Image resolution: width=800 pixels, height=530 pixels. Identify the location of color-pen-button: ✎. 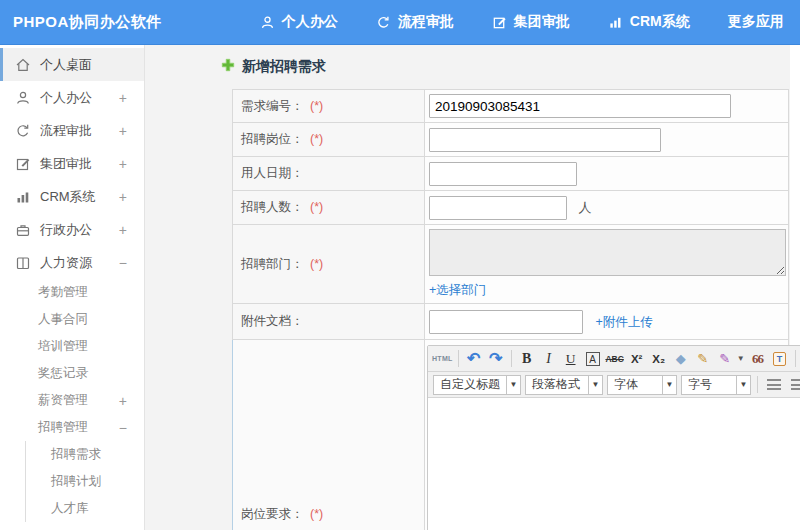
(725, 359).